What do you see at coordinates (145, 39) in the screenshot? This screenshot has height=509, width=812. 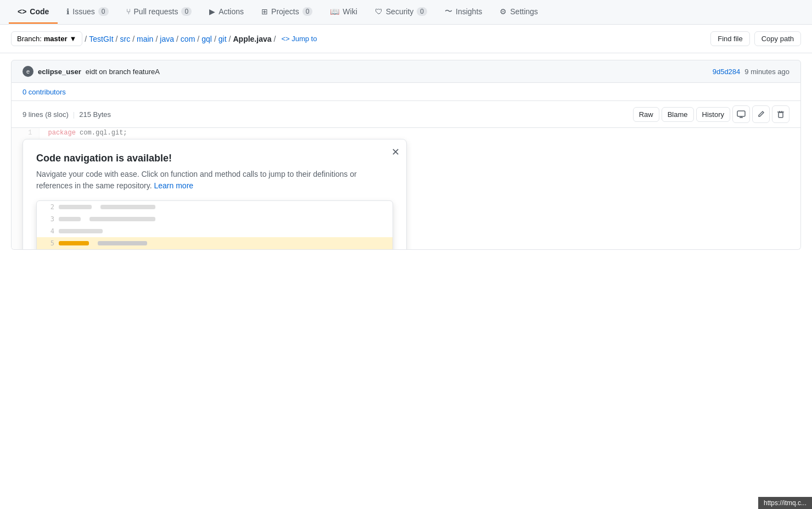 I see `path-main: main` at bounding box center [145, 39].